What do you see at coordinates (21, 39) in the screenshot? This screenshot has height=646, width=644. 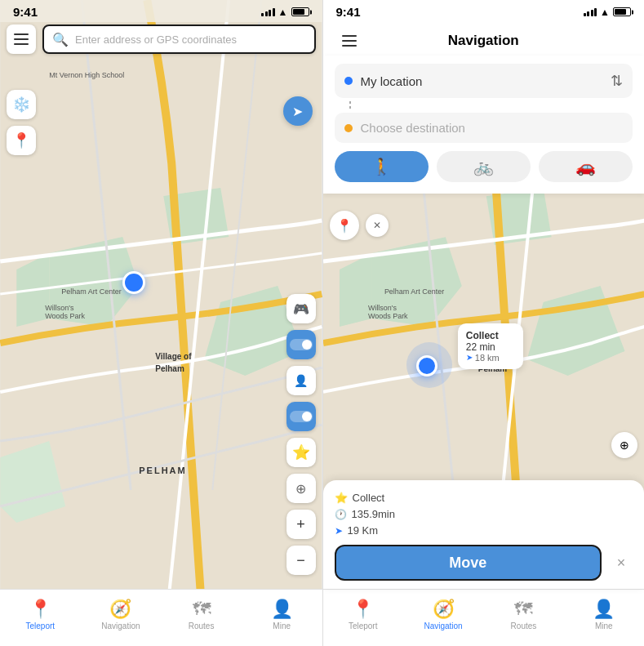 I see `menu-button` at bounding box center [21, 39].